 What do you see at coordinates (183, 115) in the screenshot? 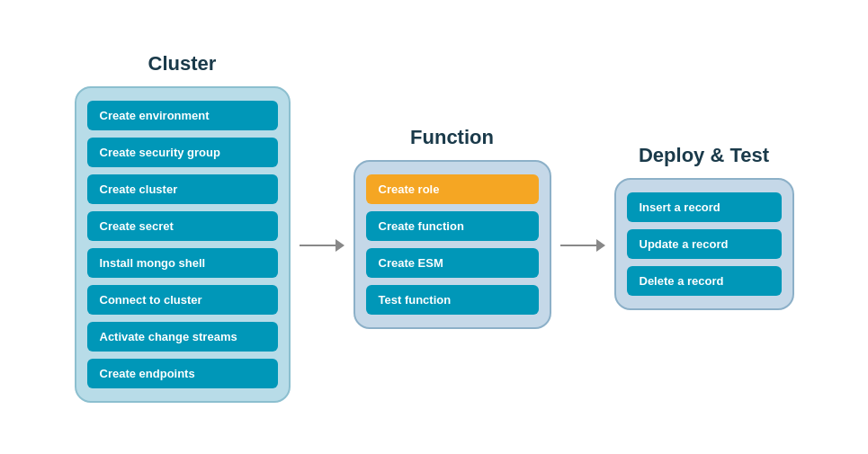
I see `cluster-item-create-environment: Create environment` at bounding box center [183, 115].